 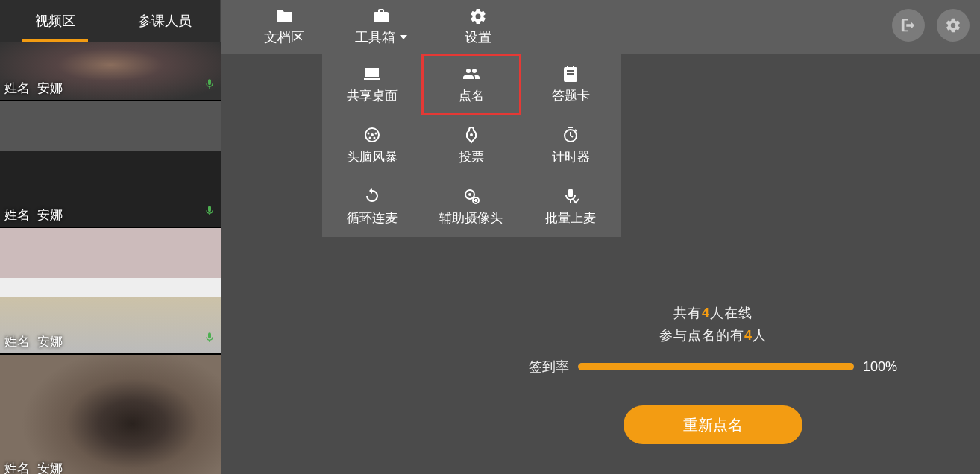 I want to click on re-roll-call-button-label: 重新点名, so click(x=713, y=425).